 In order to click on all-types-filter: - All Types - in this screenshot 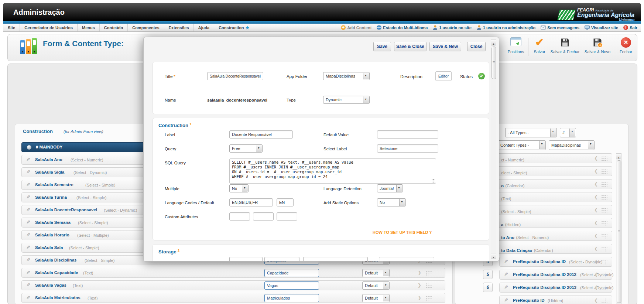, I will do `click(531, 133)`.